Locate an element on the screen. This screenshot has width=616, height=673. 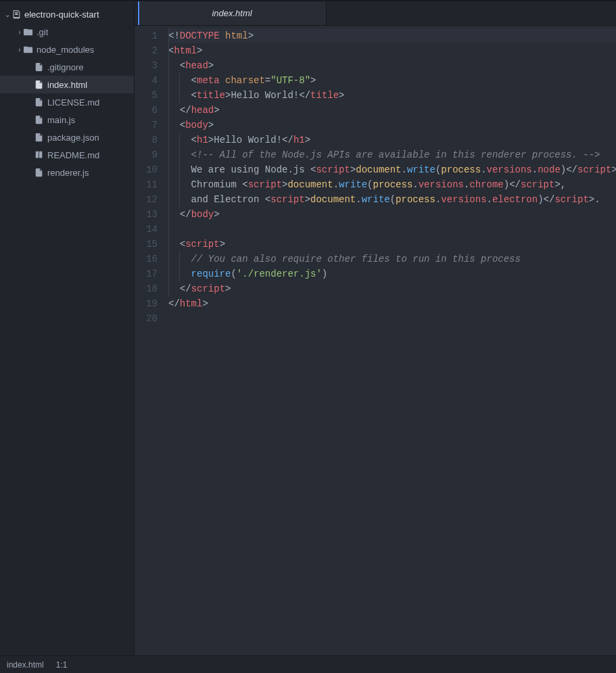
tree-item-label: .git is located at coordinates (42, 32).